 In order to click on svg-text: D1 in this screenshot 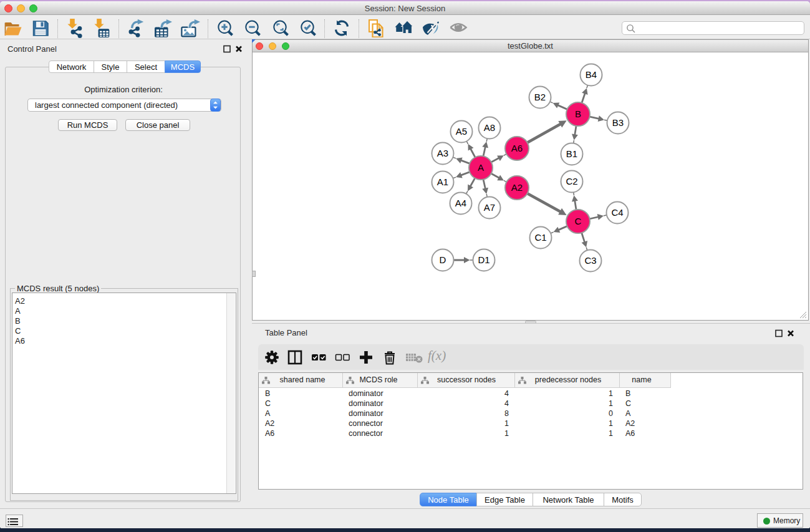, I will do `click(484, 259)`.